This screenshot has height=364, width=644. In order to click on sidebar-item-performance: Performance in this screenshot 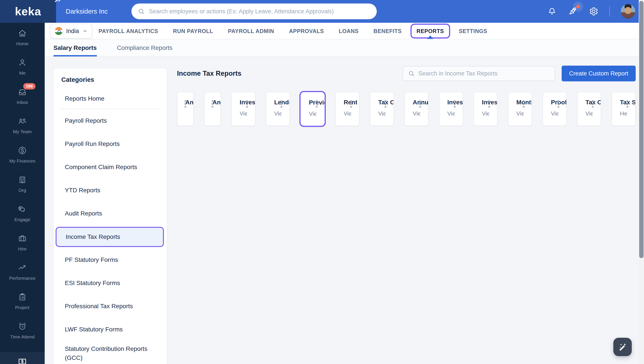, I will do `click(23, 272)`.